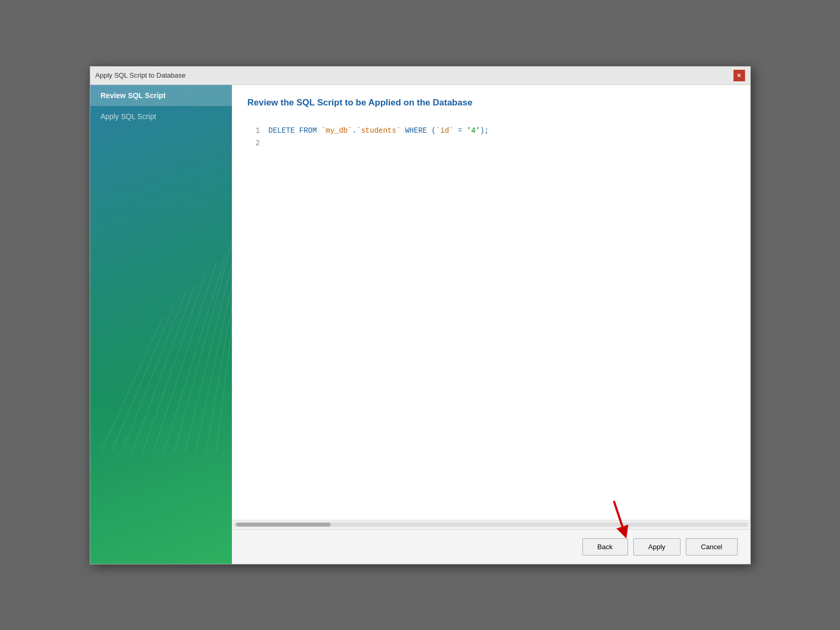 This screenshot has width=840, height=630. What do you see at coordinates (605, 547) in the screenshot?
I see `back-button: Back` at bounding box center [605, 547].